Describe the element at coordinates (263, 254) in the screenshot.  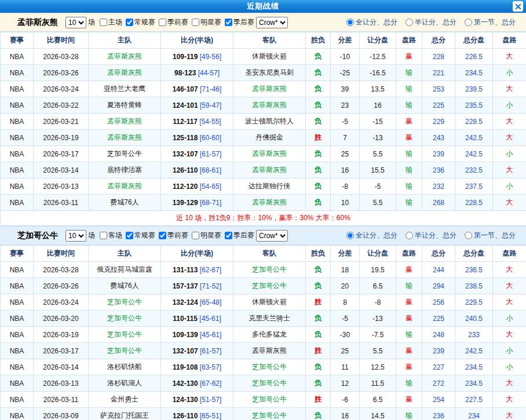
I see `header-row: 赛事比赛时间主队比分(半场)客队胜负分差让分盘盘路总分总分盘盘路` at that location.